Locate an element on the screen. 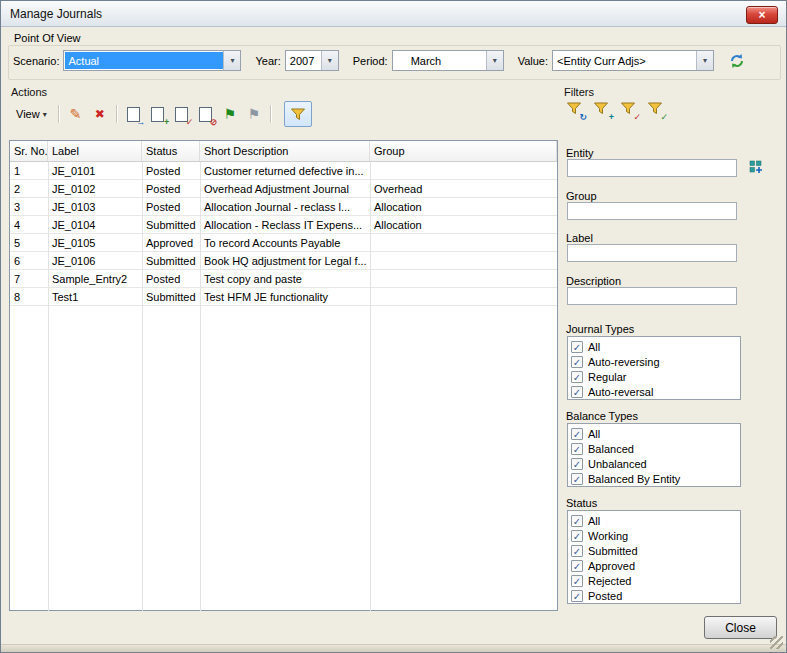  approve-check-icon: ✓ is located at coordinates (190, 122).